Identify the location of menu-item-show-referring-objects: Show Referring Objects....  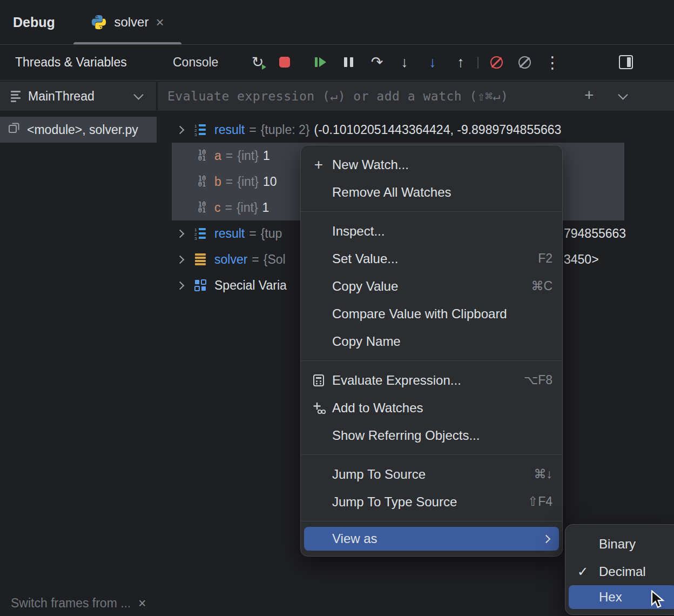
(432, 436).